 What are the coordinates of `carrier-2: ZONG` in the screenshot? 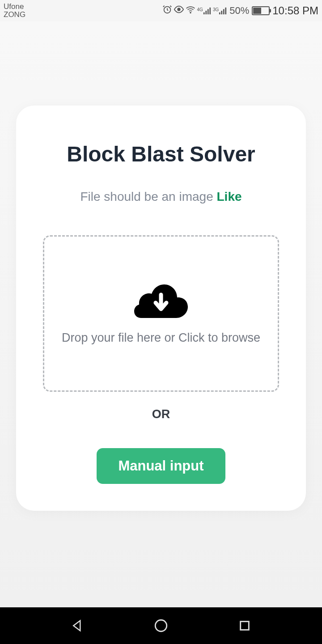 It's located at (14, 15).